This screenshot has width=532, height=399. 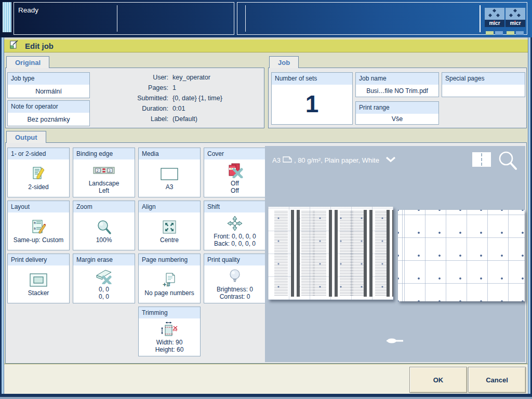 I want to click on printer-status-text: Ready, so click(x=28, y=10).